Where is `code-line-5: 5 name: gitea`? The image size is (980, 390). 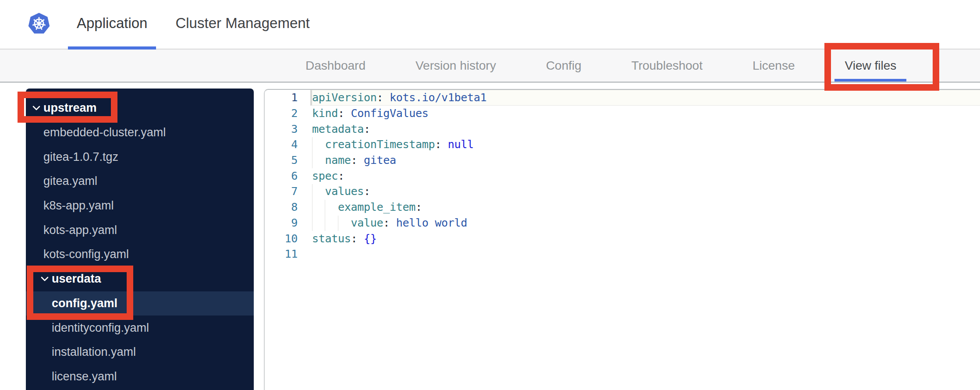 code-line-5: 5 name: gitea is located at coordinates (622, 160).